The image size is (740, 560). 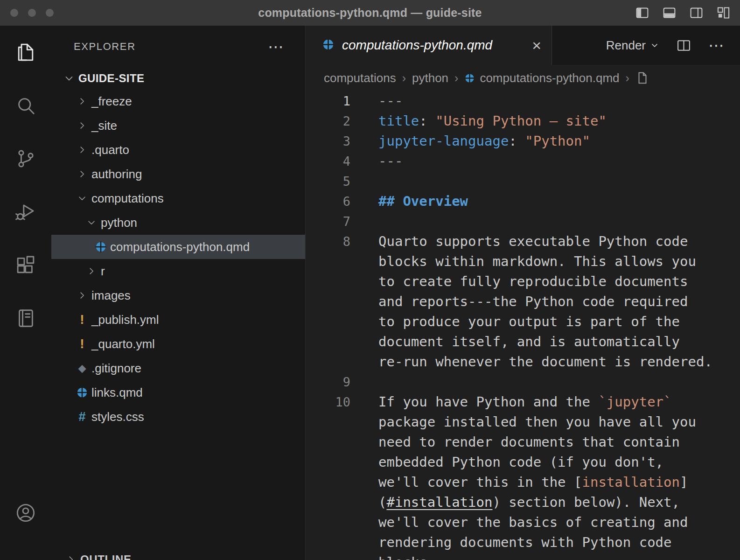 I want to click on code-row: blocks., so click(x=523, y=556).